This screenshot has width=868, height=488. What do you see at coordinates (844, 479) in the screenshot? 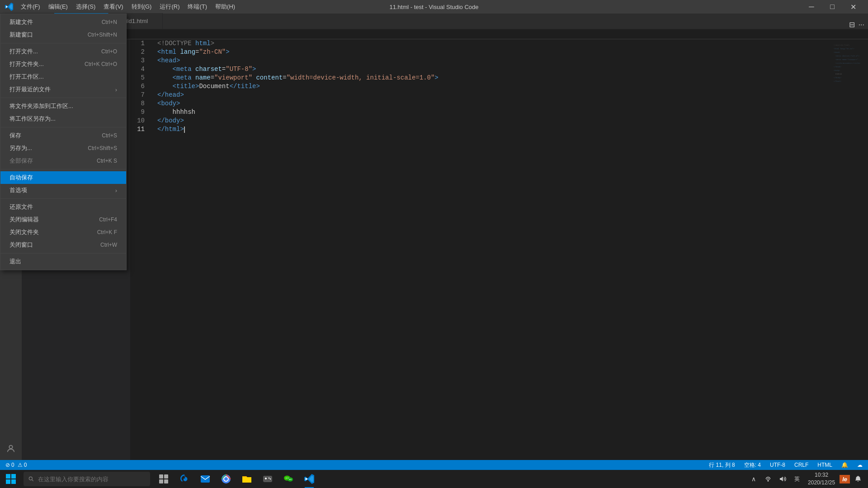
I see `ie-badge: Ie` at bounding box center [844, 479].